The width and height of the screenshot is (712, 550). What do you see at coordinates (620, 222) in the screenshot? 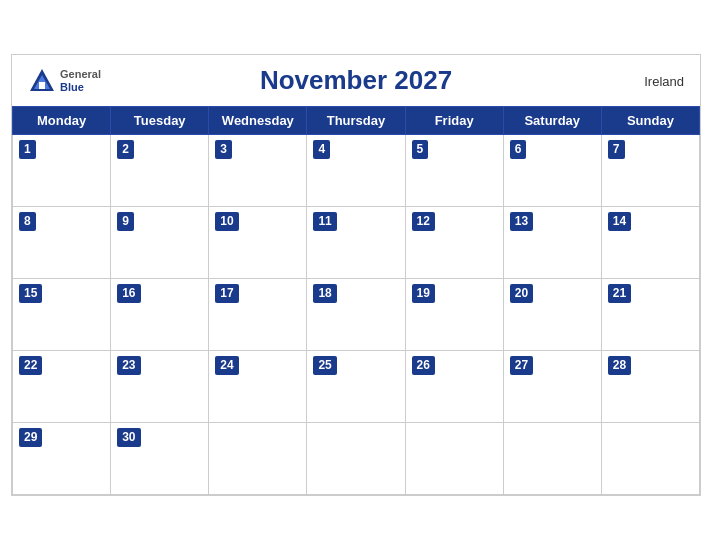
I see `day-number: 14` at bounding box center [620, 222].